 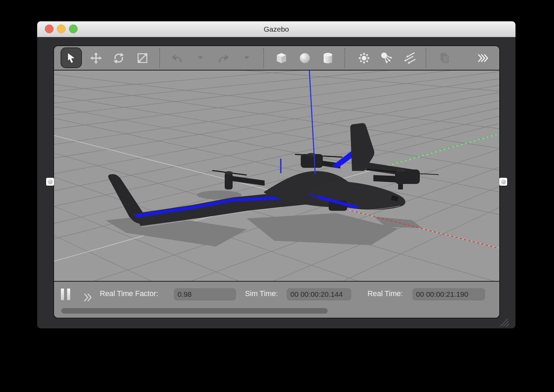 I want to click on toolbar, so click(x=277, y=58).